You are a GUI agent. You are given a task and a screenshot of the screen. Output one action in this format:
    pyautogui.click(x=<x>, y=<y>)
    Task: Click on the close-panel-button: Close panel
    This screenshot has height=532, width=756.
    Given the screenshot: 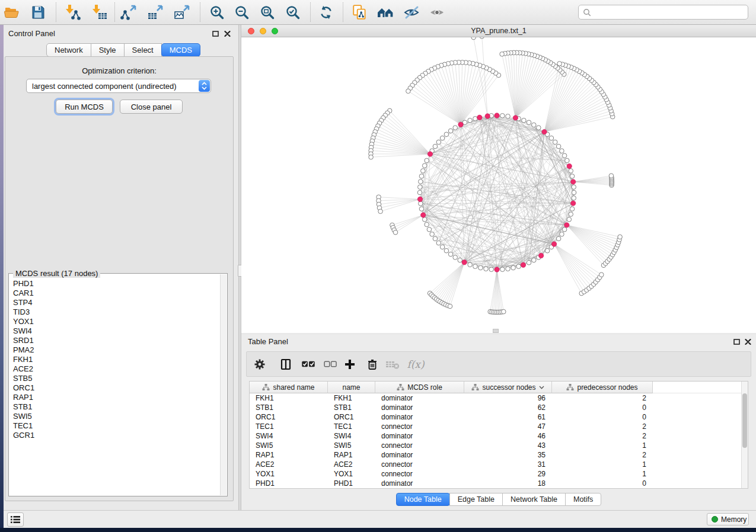 What is the action you would take?
    pyautogui.click(x=151, y=107)
    